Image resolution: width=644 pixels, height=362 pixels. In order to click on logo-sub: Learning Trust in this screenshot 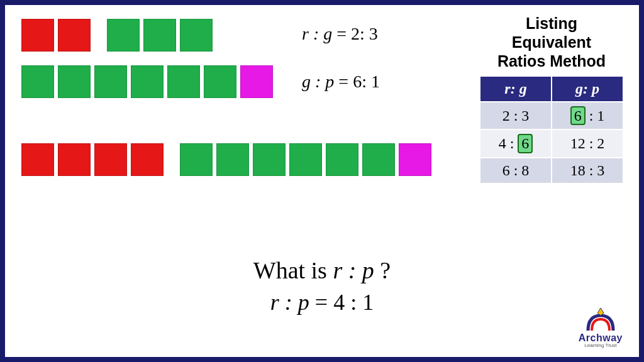, I will do `click(601, 346)`.